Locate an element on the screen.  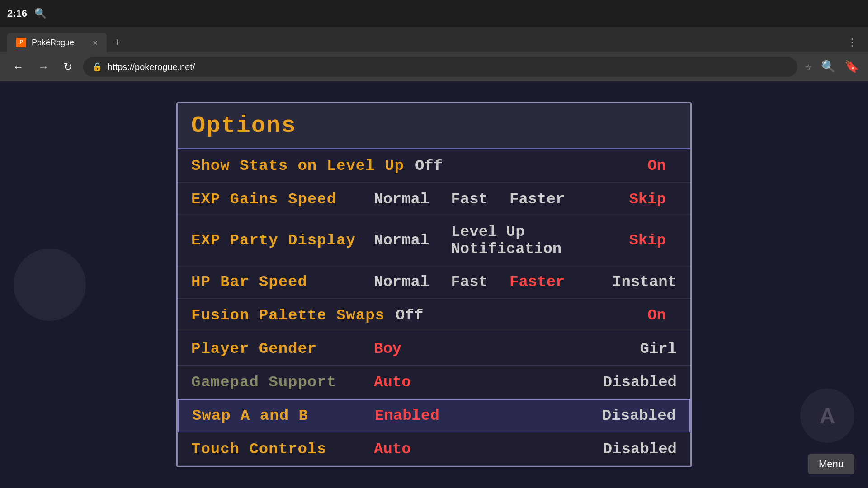
option-values-show-stats: Off On is located at coordinates (541, 166).